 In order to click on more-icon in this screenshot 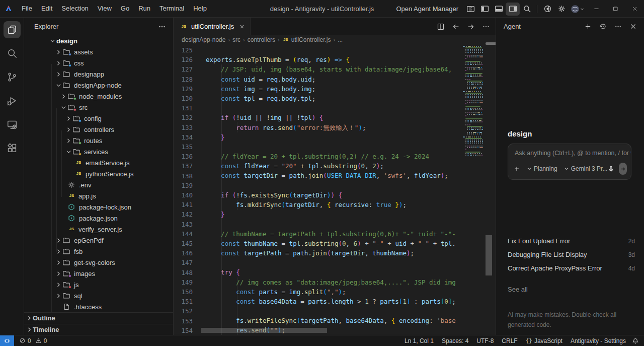, I will do `click(486, 27)`.